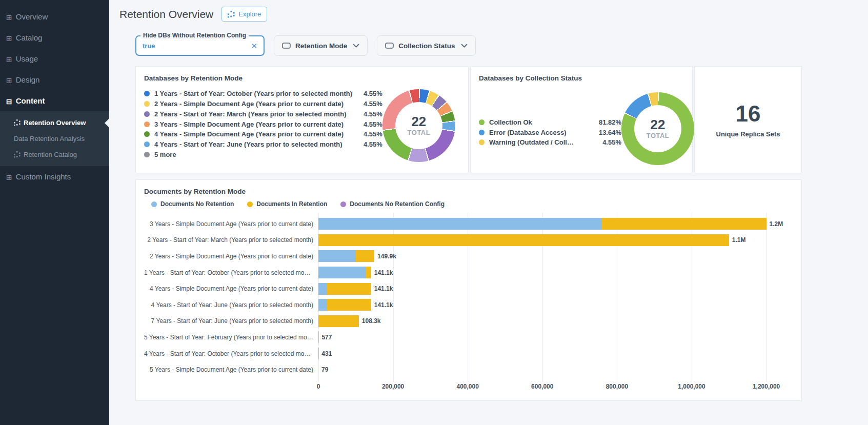 The height and width of the screenshot is (425, 868). Describe the element at coordinates (257, 134) in the screenshot. I see `legend-label: 4 Years - Simple Document Age (Years pri…` at that location.